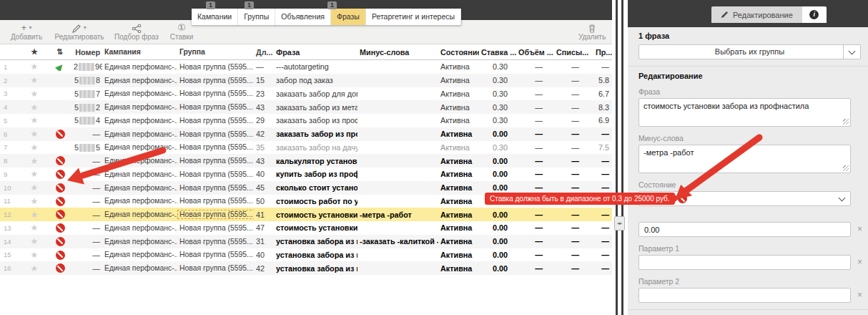  What do you see at coordinates (216, 52) in the screenshot?
I see `col-group: Группа` at bounding box center [216, 52].